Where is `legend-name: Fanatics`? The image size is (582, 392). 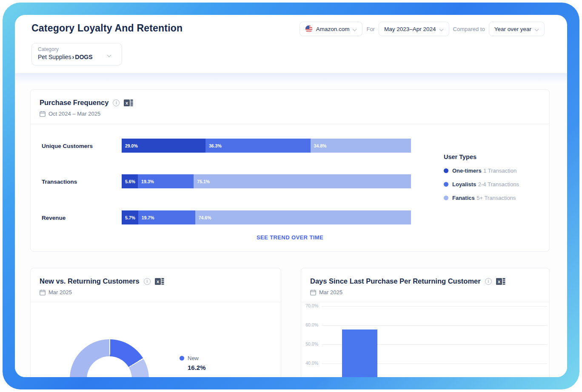
legend-name: Fanatics is located at coordinates (464, 198).